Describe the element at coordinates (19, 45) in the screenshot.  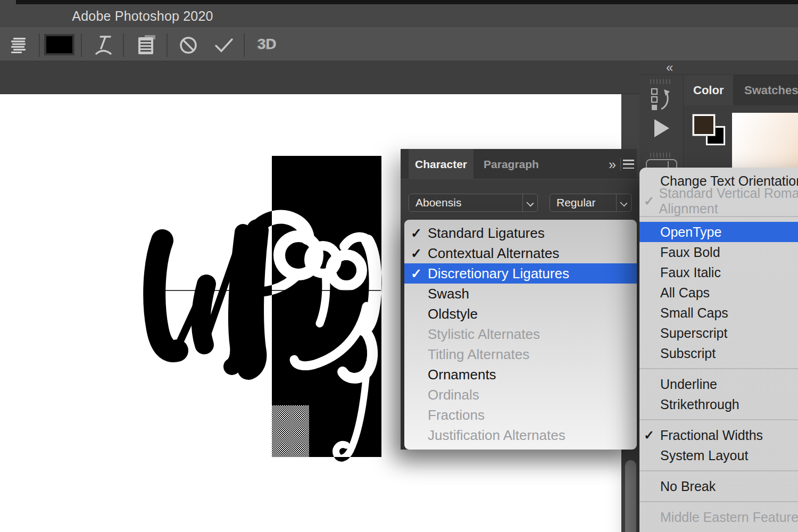
I see `paragraph-align-icon` at that location.